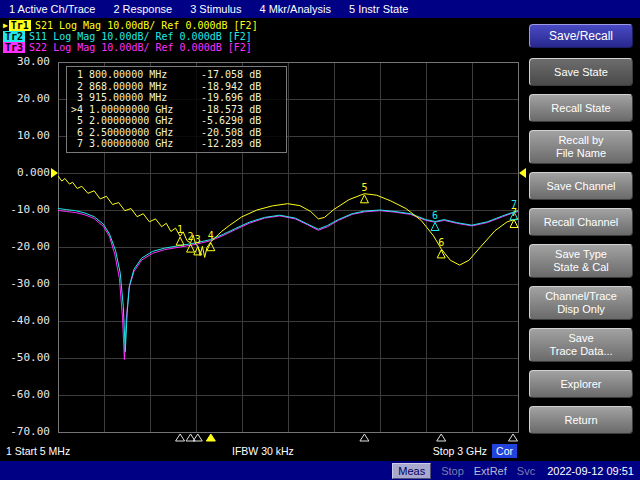 Image resolution: width=640 pixels, height=480 pixels. What do you see at coordinates (581, 296) in the screenshot?
I see `softkey-line: Channel/Trace` at bounding box center [581, 296].